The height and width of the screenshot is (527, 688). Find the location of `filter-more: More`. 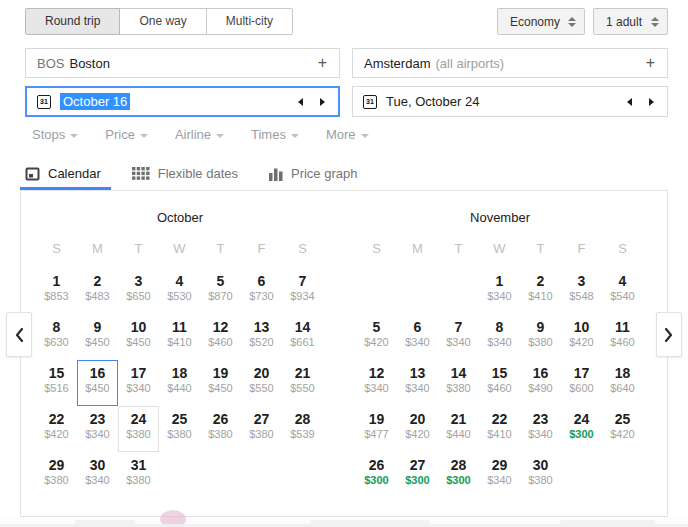

filter-more: More is located at coordinates (348, 134).